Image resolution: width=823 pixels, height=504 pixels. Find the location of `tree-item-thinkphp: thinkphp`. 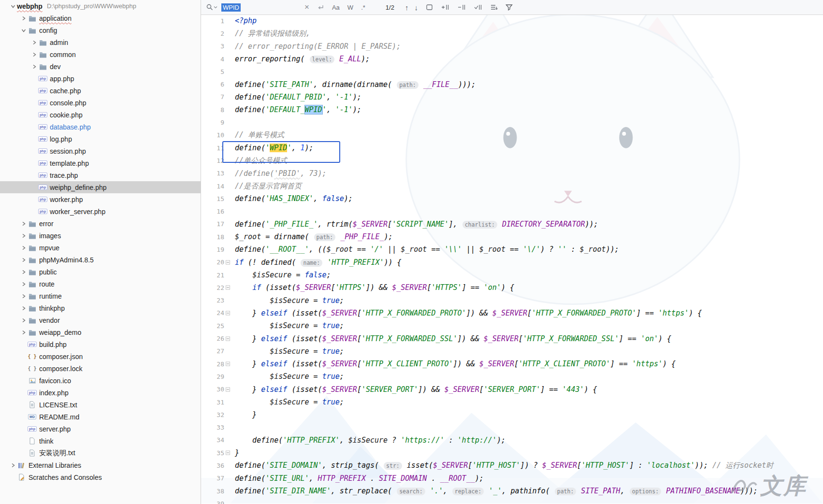

tree-item-thinkphp: thinkphp is located at coordinates (101, 308).